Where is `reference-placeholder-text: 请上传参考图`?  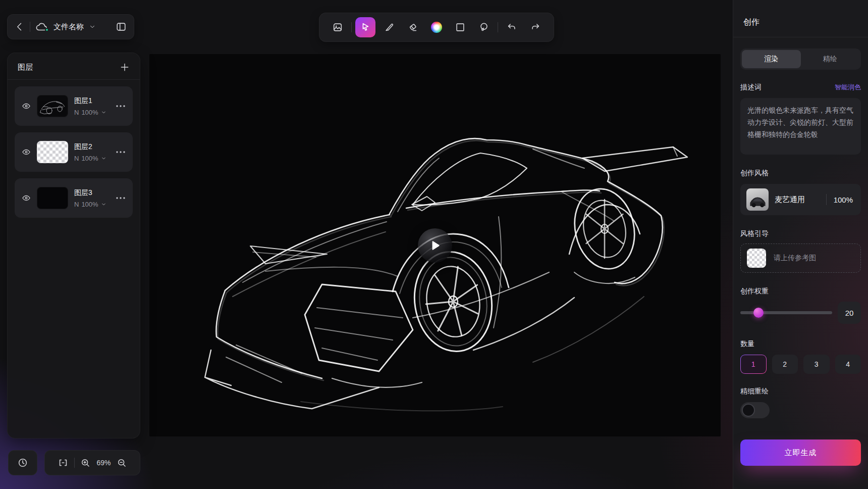 reference-placeholder-text: 请上传参考图 is located at coordinates (795, 258).